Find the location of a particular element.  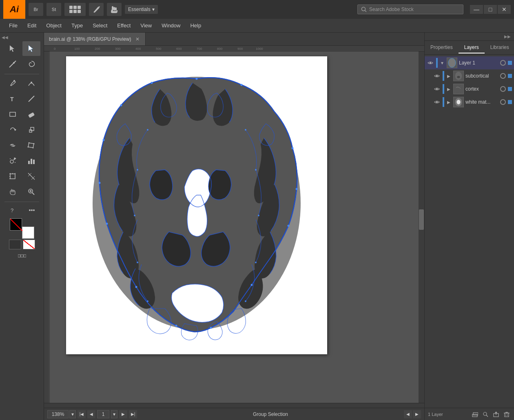

layer-eye-subcortical is located at coordinates (437, 76).